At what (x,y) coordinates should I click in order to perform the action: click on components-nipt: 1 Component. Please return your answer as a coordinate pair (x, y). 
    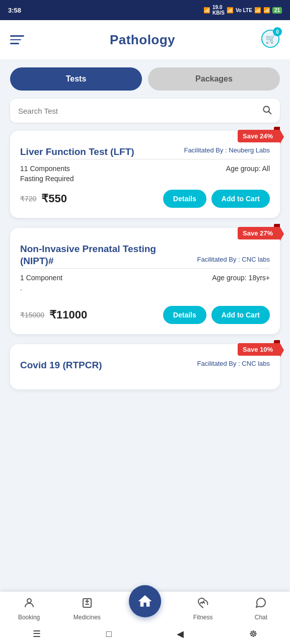
    Looking at the image, I should click on (41, 278).